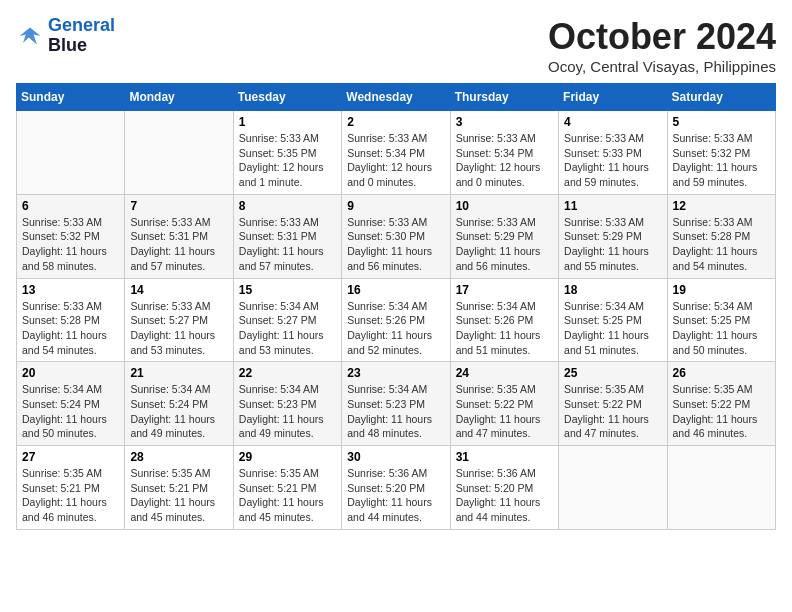  Describe the element at coordinates (179, 98) in the screenshot. I see `day-of-week-header: Monday` at that location.